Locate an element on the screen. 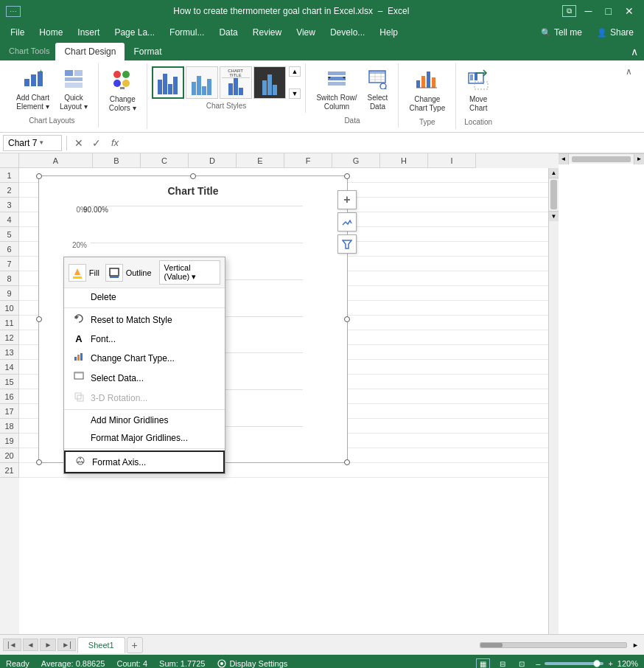 This screenshot has width=644, height=668. hscroll-thumb is located at coordinates (601, 159).